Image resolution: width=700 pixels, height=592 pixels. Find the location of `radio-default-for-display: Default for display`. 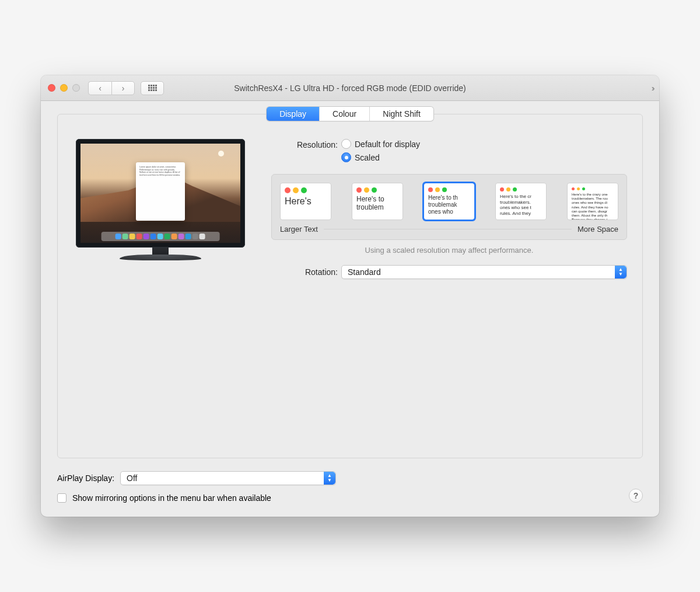

radio-default-for-display: Default for display is located at coordinates (380, 144).